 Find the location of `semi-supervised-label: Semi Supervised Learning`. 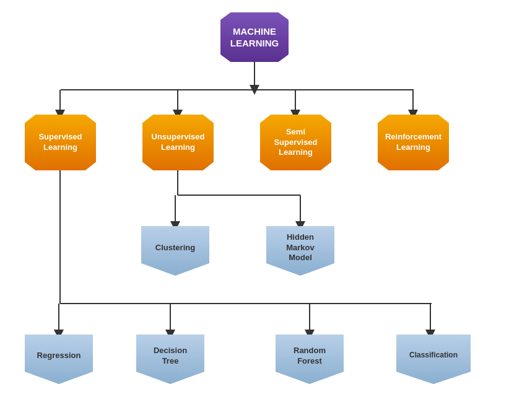

semi-supervised-label: Semi Supervised Learning is located at coordinates (295, 142).